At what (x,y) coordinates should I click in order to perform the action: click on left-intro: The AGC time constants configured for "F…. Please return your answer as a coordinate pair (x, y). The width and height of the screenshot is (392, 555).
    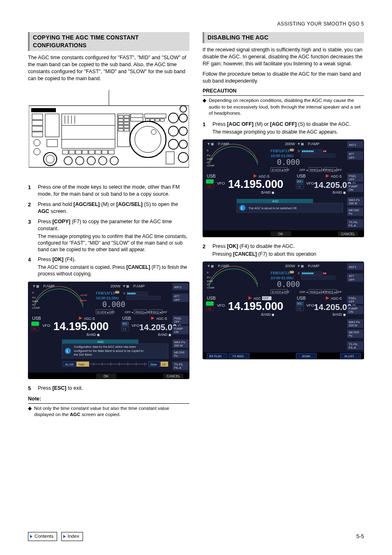
    Looking at the image, I should click on (108, 68).